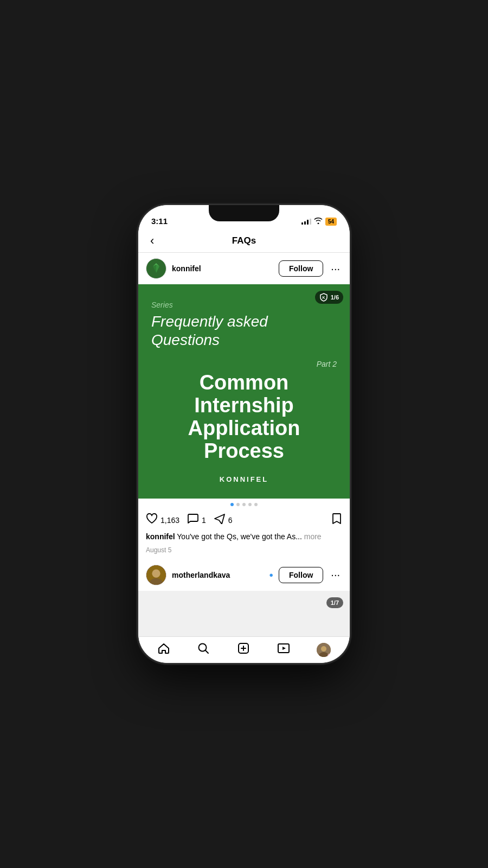 The width and height of the screenshot is (488, 868). Describe the element at coordinates (222, 269) in the screenshot. I see `post1-username: konnifel` at that location.